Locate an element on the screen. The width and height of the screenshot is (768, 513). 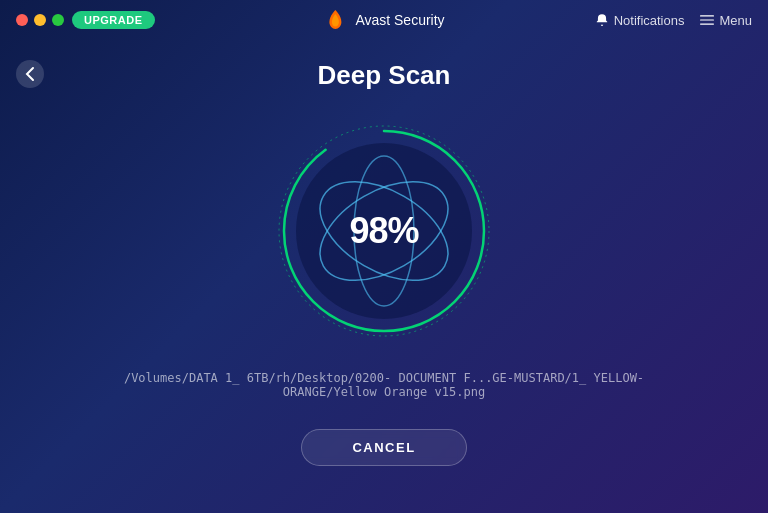
notifications-button: Notifications is located at coordinates (640, 20).